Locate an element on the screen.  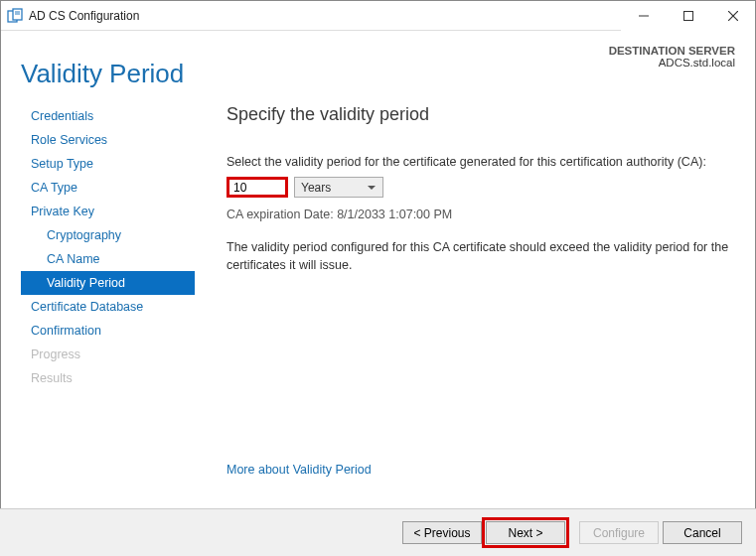
app-icon is located at coordinates (15, 16).